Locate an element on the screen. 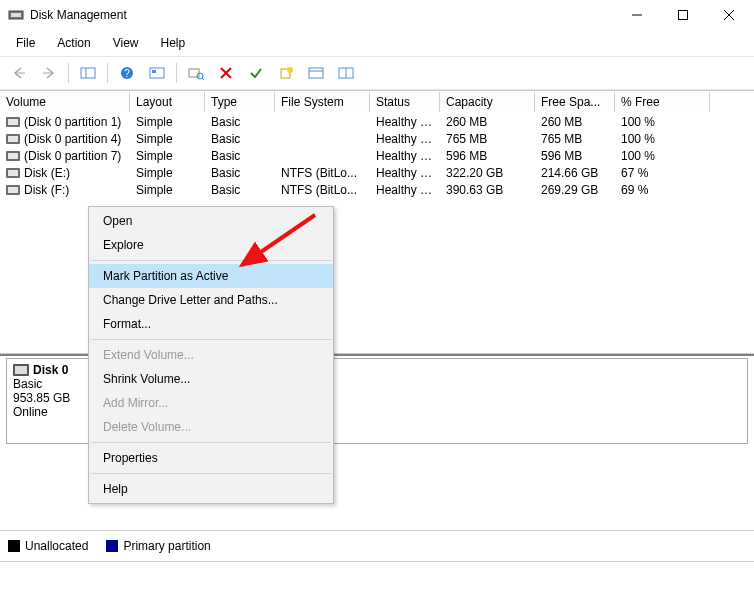  new-partition-icon is located at coordinates (286, 73).